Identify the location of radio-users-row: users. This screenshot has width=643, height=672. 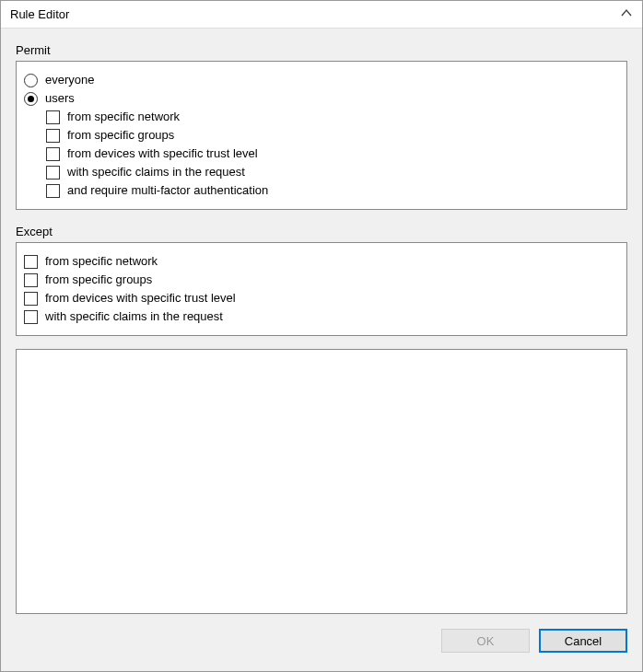
(322, 98).